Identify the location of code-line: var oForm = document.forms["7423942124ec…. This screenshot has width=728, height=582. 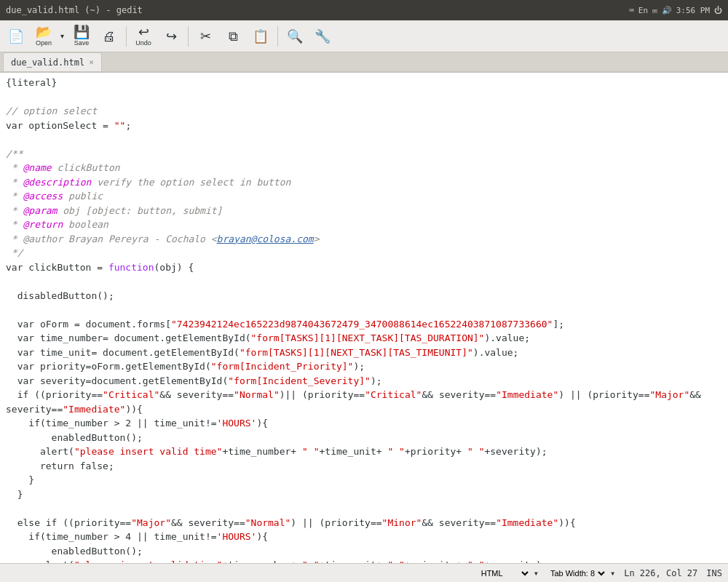
(364, 324).